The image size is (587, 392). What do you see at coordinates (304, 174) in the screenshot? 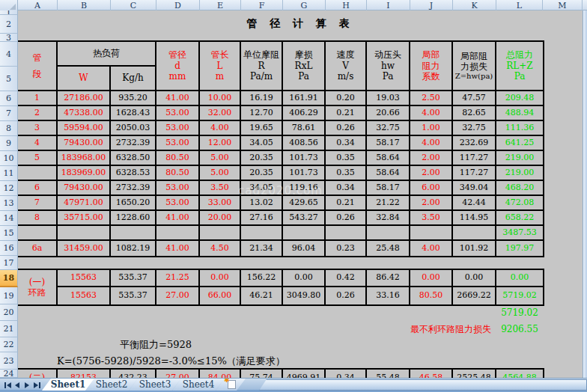
I see `cell-G11: 101.73` at bounding box center [304, 174].